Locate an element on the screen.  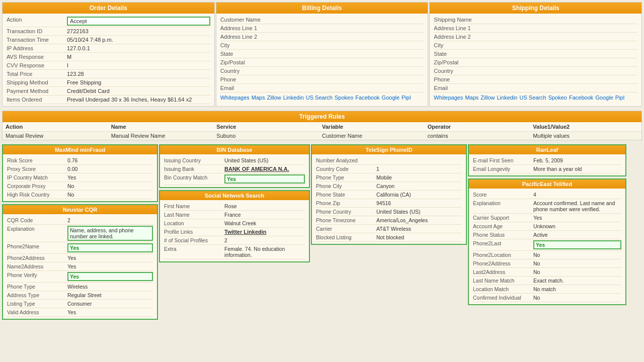
bin-issuingcountry-row: Issuing Country United States (US) is located at coordinates (234, 161).